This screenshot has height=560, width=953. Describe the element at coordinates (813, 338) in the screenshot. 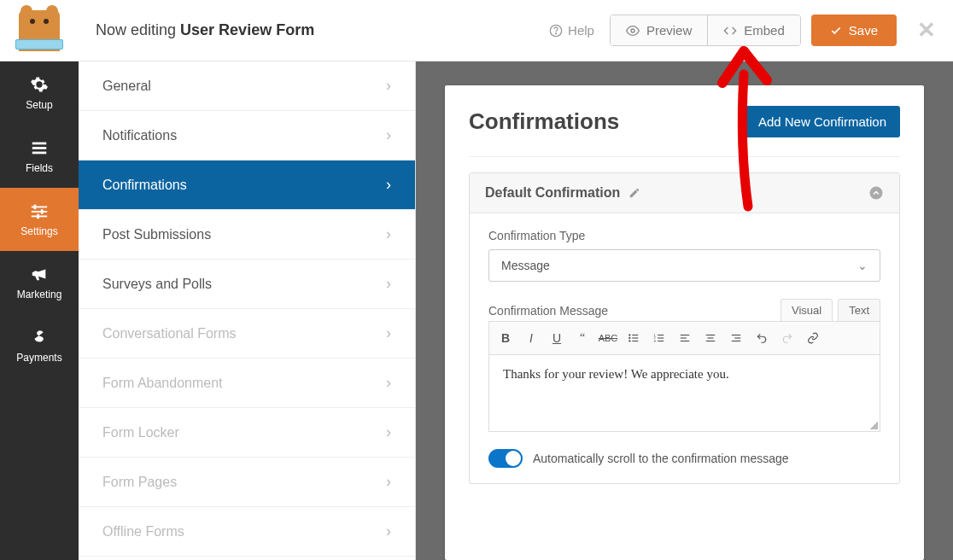

I see `link-icon` at that location.